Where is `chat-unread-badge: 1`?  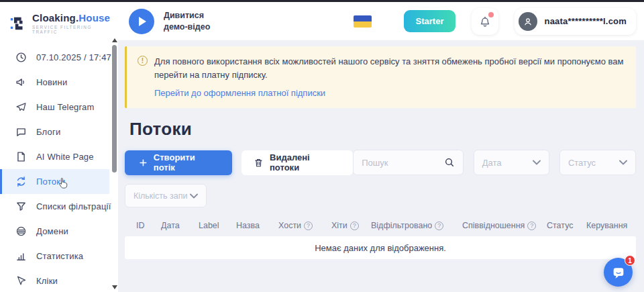 chat-unread-badge: 1 is located at coordinates (630, 260).